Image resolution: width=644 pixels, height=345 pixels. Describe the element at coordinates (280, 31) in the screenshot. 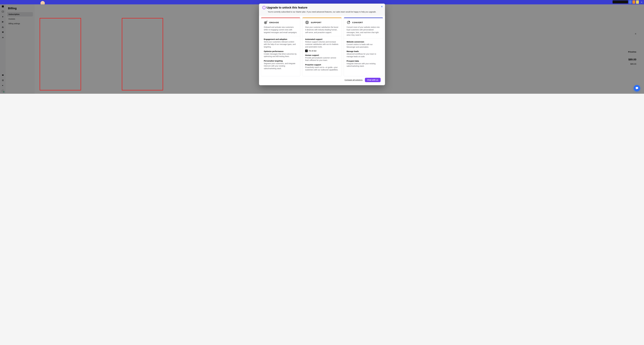

I see `card-desc: Onboard and activate new customers while…` at that location.